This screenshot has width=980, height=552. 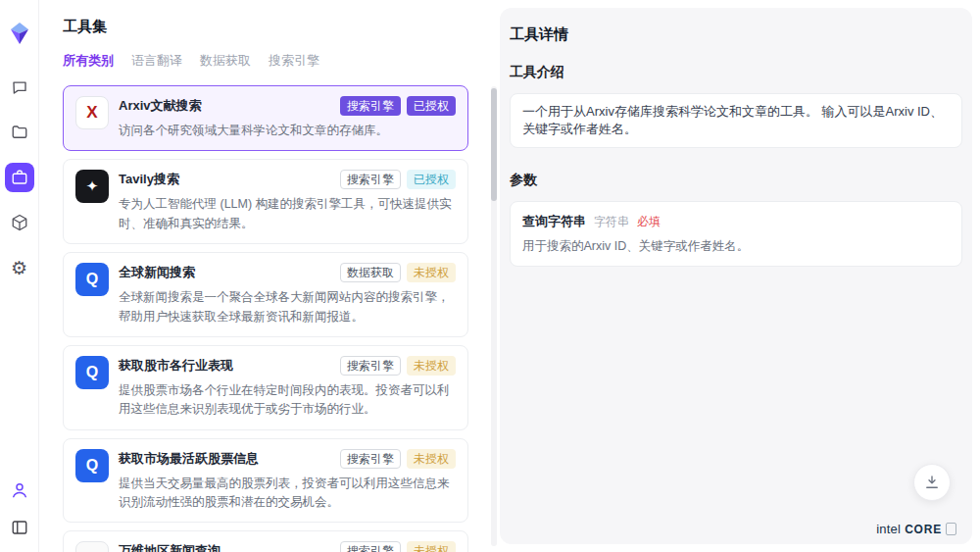 What do you see at coordinates (20, 223) in the screenshot?
I see `package-icon` at bounding box center [20, 223].